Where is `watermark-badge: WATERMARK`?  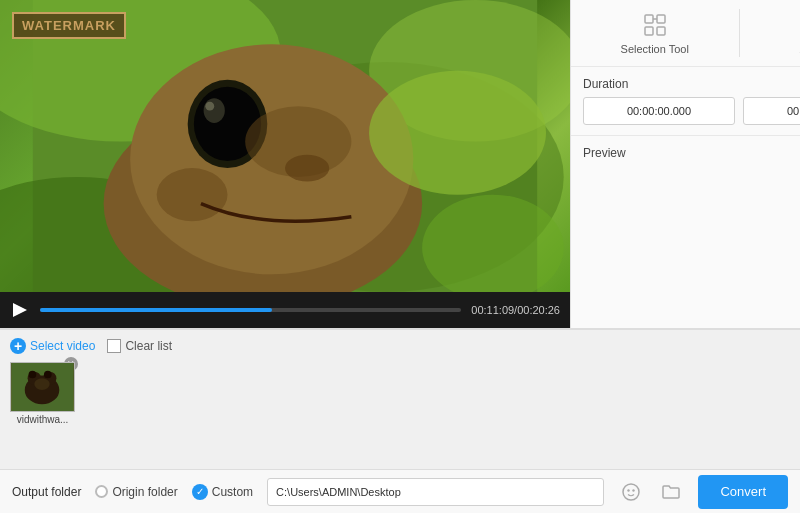
watermark-badge: WATERMARK is located at coordinates (69, 26).